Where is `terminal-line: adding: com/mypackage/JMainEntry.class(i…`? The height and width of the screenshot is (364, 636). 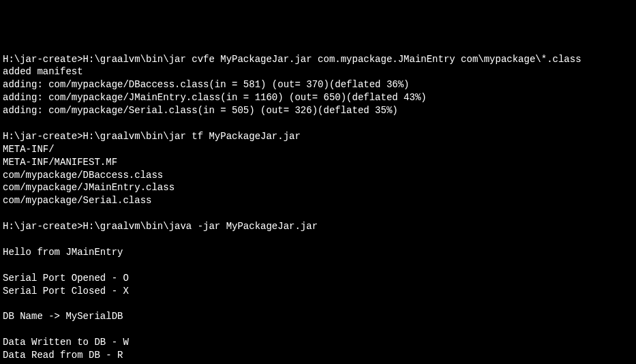
terminal-line: adding: com/mypackage/JMainEntry.class(i… is located at coordinates (319, 98).